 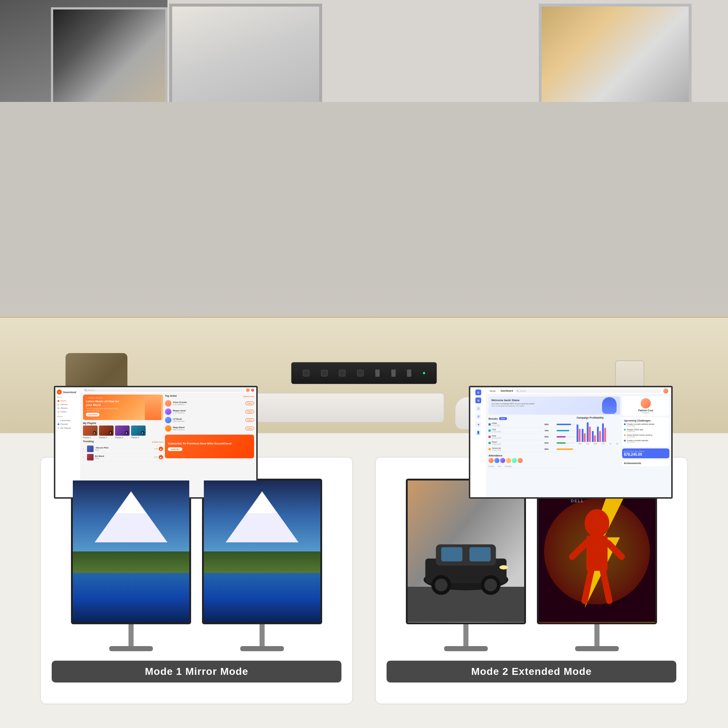 I want to click on follow-button-1: Follow, so click(x=249, y=403).